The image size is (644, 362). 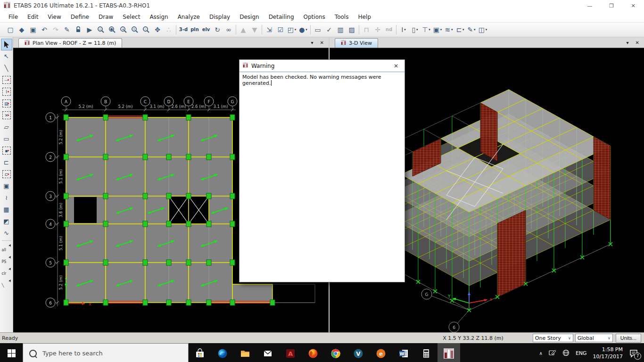 What do you see at coordinates (611, 6) in the screenshot?
I see `restore-button: ❐` at bounding box center [611, 6].